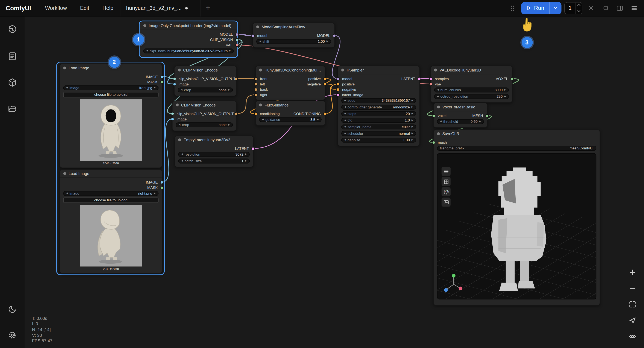  Describe the element at coordinates (290, 113) in the screenshot. I see `node-flux: FluxGuidanceconditioningCONDITIONING◀gui…` at that location.